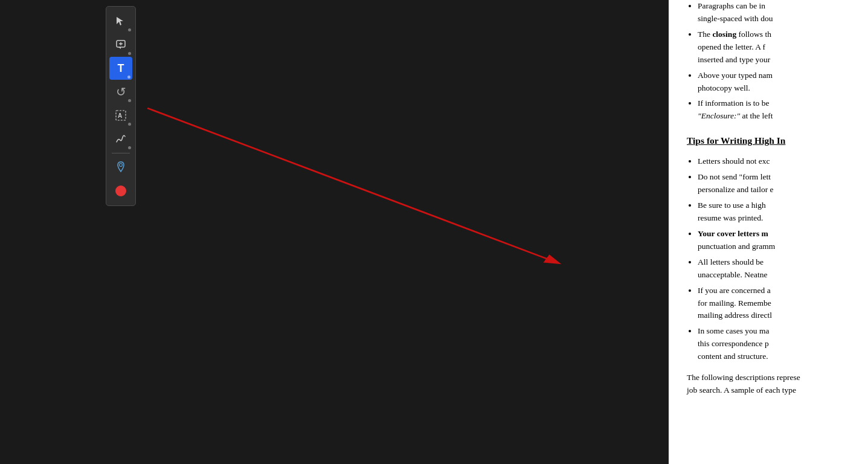 This screenshot has height=464, width=868. What do you see at coordinates (777, 82) in the screenshot?
I see `bullet-item: Above your typed nam photocopy well.` at bounding box center [777, 82].